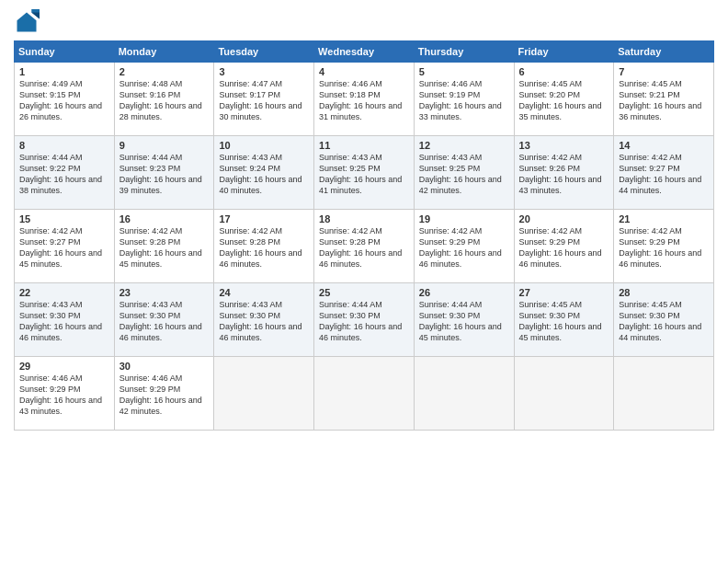 The width and height of the screenshot is (728, 563). Describe the element at coordinates (265, 99) in the screenshot. I see `calendar-cell: 3Sunrise: 4:47 AMSunset: 9:17 PMDaylight…` at that location.